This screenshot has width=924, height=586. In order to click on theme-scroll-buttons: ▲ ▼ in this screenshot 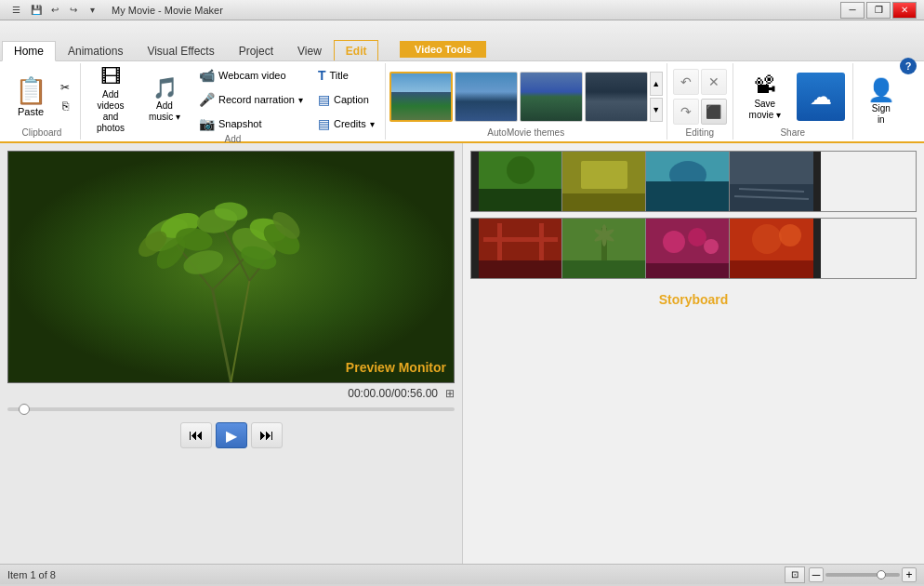, I will do `click(656, 97)`.